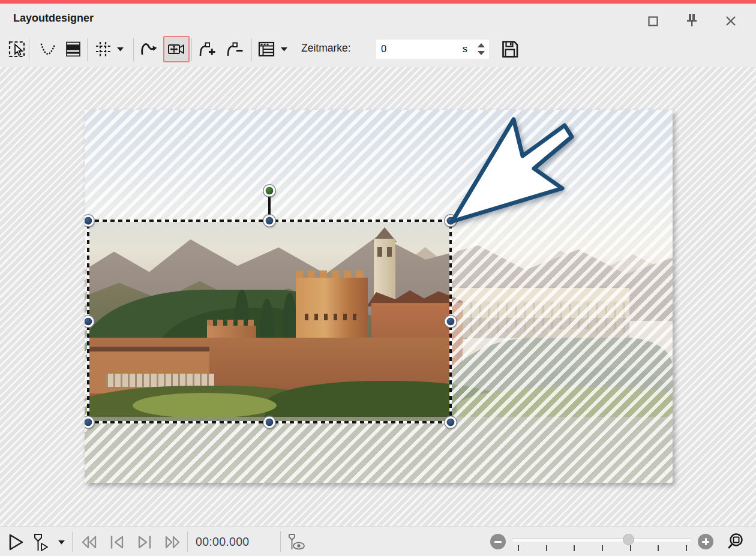 Image resolution: width=756 pixels, height=556 pixels. What do you see at coordinates (41, 542) in the screenshot?
I see `play-from-timemark-icon` at bounding box center [41, 542].